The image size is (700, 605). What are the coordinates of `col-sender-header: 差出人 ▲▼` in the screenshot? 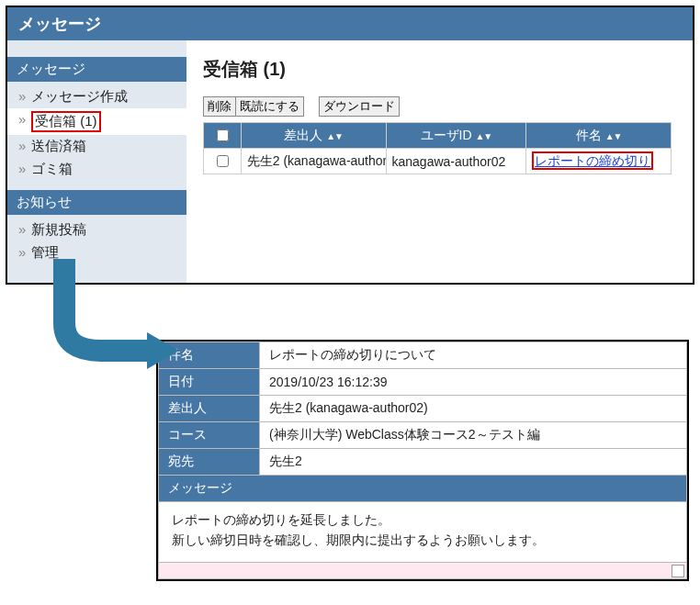 It's located at (313, 136).